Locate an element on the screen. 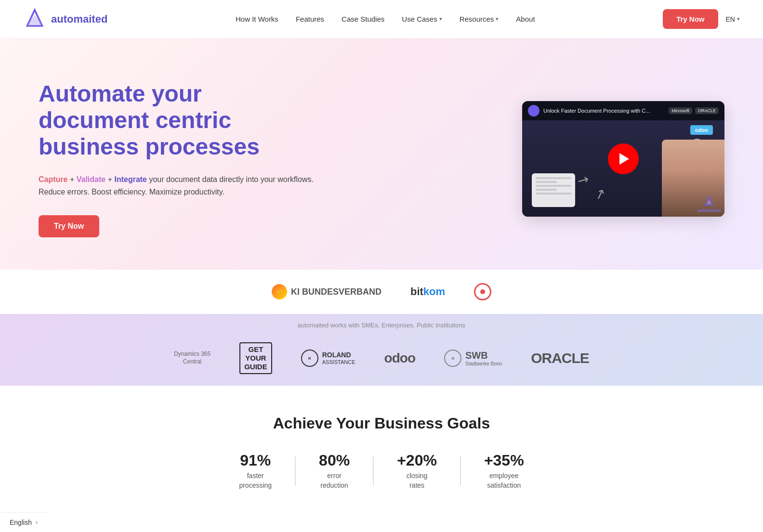 This screenshot has width=763, height=532. oracle-partner: ORACLE is located at coordinates (560, 358).